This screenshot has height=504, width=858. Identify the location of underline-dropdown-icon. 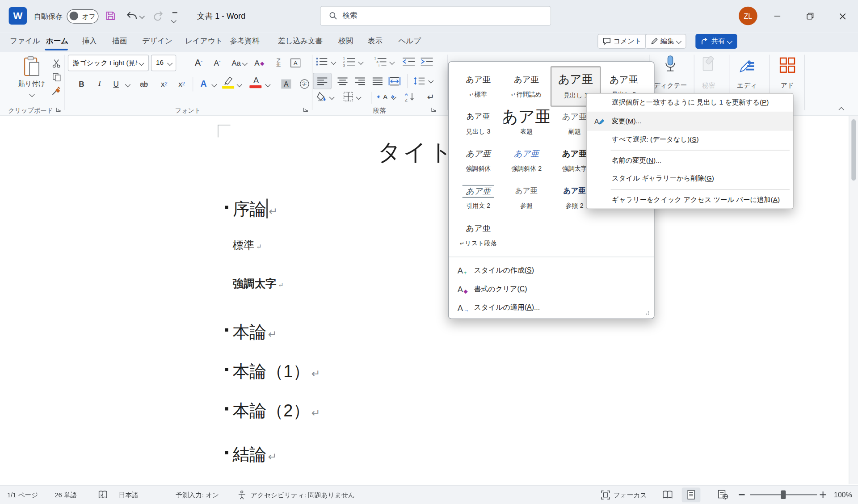
(128, 84).